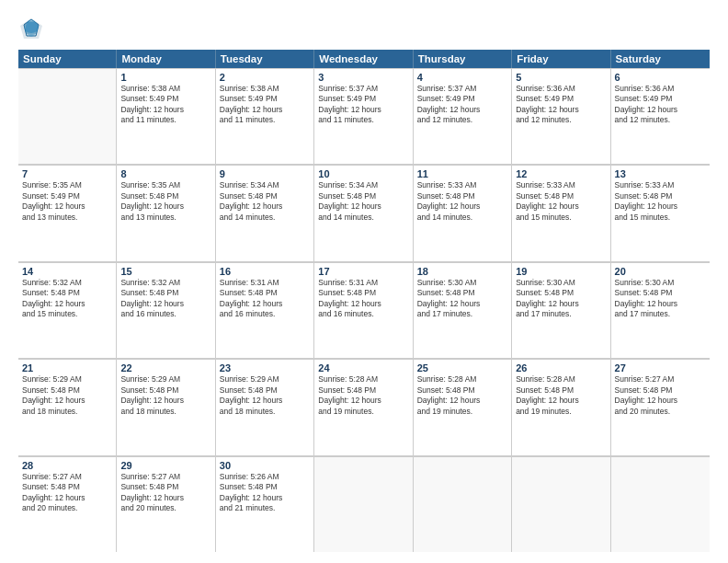 The height and width of the screenshot is (563, 728). I want to click on calendar-cell: 29Sunrise: 5:27 AMSunset: 5:48 PMDayligh…, so click(165, 504).